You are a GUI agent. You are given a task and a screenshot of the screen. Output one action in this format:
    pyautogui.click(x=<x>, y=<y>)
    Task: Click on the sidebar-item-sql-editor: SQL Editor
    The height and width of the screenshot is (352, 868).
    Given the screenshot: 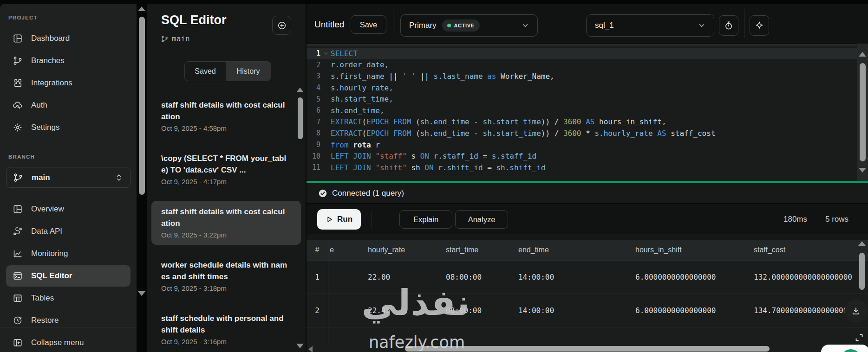 What is the action you would take?
    pyautogui.click(x=68, y=276)
    